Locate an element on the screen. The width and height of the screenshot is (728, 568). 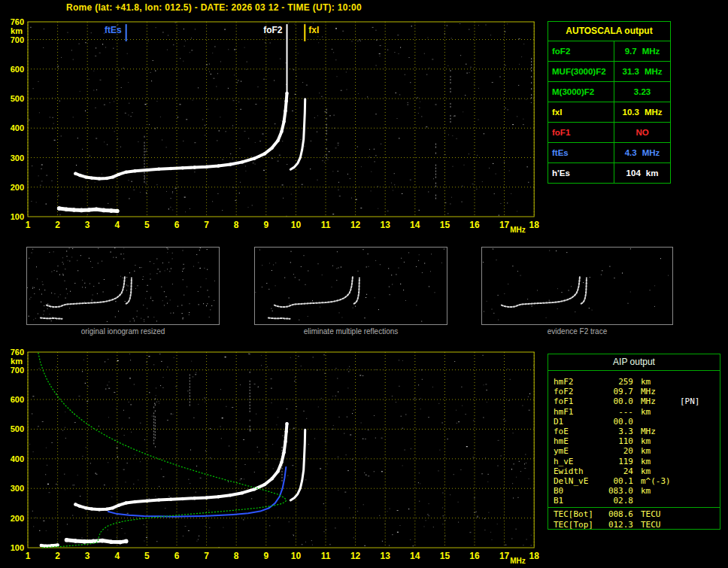
value-text: 4.3 is located at coordinates (631, 153).